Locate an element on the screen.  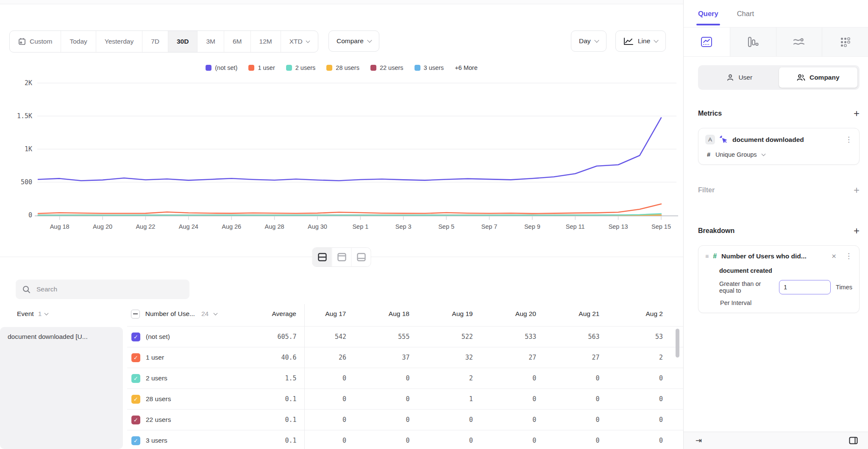
date-column-header: Aug 20 is located at coordinates (525, 314).